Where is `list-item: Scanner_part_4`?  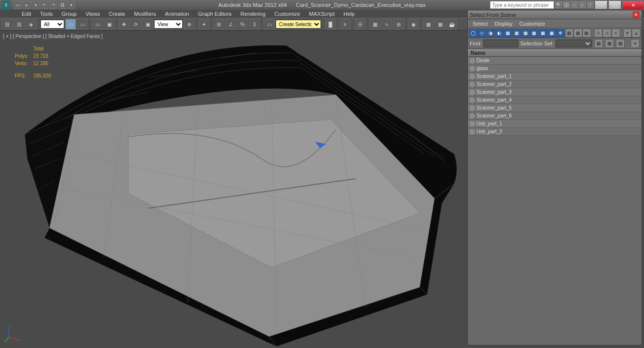 list-item: Scanner_part_4 is located at coordinates (555, 100).